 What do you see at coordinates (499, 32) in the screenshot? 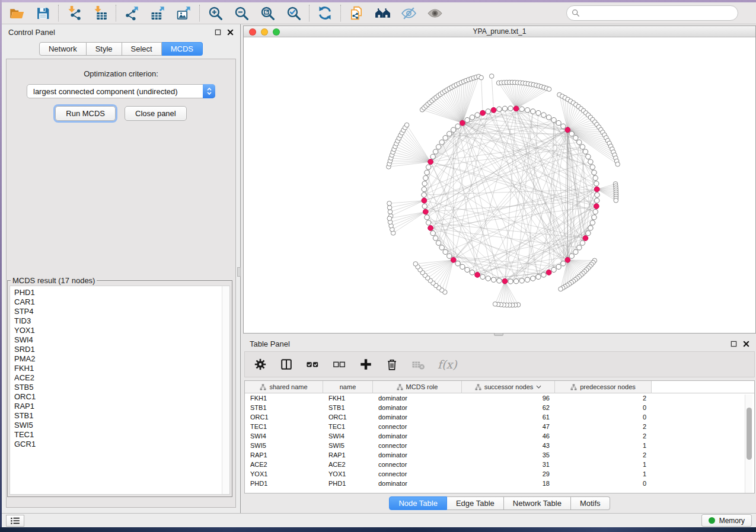
I see `network-window-titlebar: YPA_prune.txt_1` at bounding box center [499, 32].